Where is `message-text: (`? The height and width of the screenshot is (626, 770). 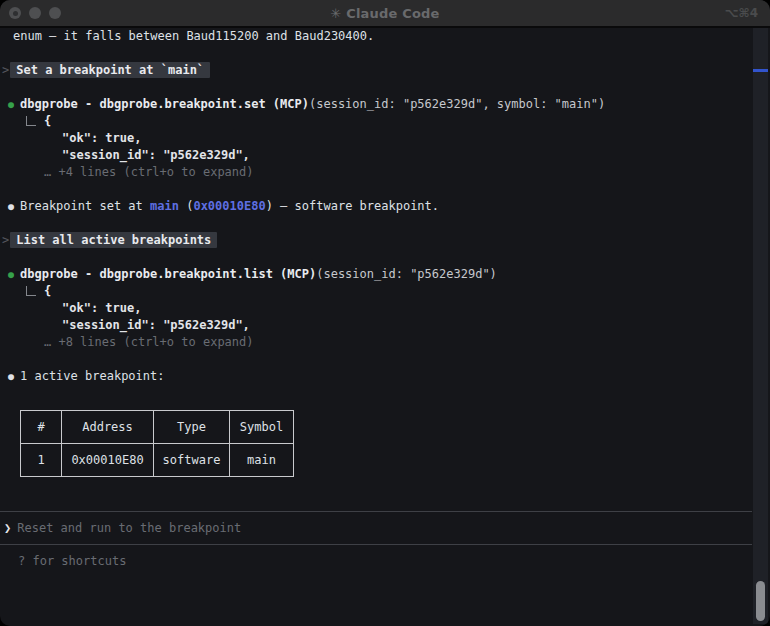
message-text: ( is located at coordinates (186, 206).